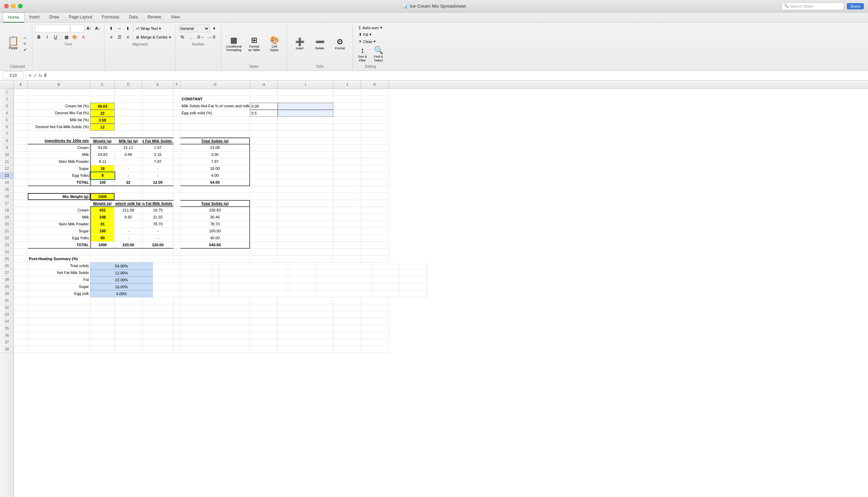  What do you see at coordinates (196, 266) in the screenshot?
I see `cell-e26` at bounding box center [196, 266].